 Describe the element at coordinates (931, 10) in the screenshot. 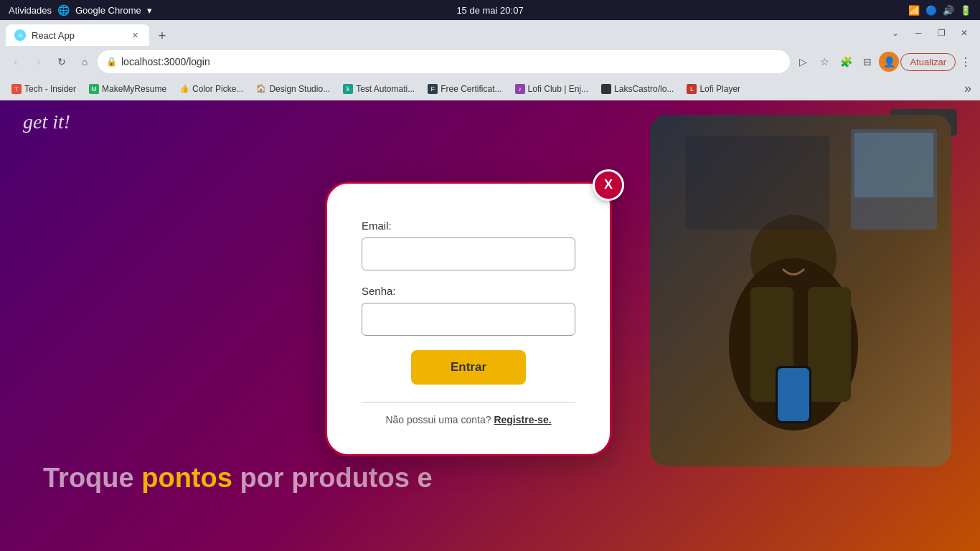

I see `bluetooth-icon: 🔵` at that location.